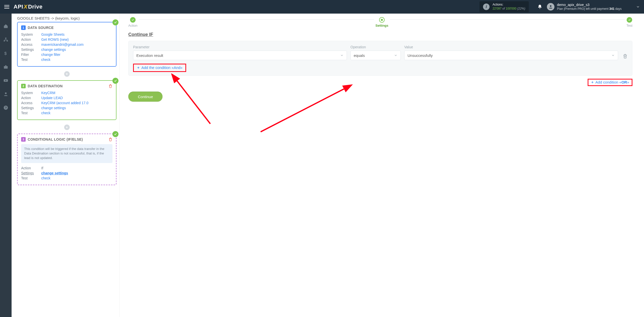 This screenshot has width=644, height=317. What do you see at coordinates (7, 7) in the screenshot?
I see `hamburger-menu` at bounding box center [7, 7].